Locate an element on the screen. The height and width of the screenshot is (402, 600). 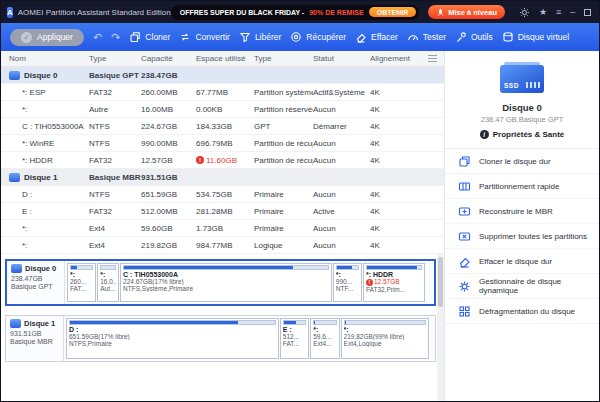
partition-size: 512... is located at coordinates (294, 336).